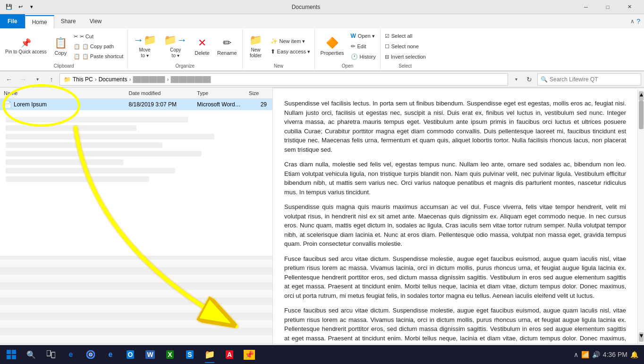 The image size is (644, 364). Describe the element at coordinates (306, 7) in the screenshot. I see `window-title: Documents` at that location.